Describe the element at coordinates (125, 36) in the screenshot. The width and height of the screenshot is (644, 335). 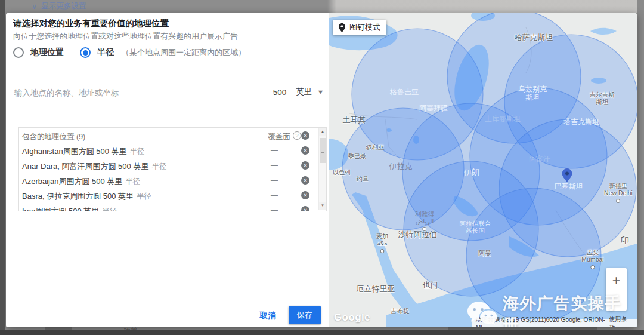
I see `dialog-subtitle: 向位于您选择的地理位置或对这些地理位置有兴趣的用户展示广告` at that location.